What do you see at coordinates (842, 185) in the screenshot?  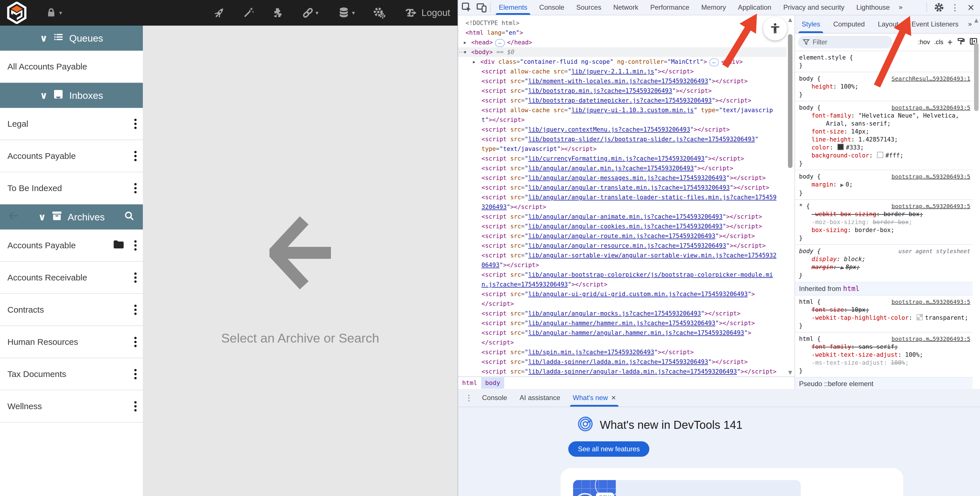 I see `expand-shorthand-icon: ▶` at bounding box center [842, 185].